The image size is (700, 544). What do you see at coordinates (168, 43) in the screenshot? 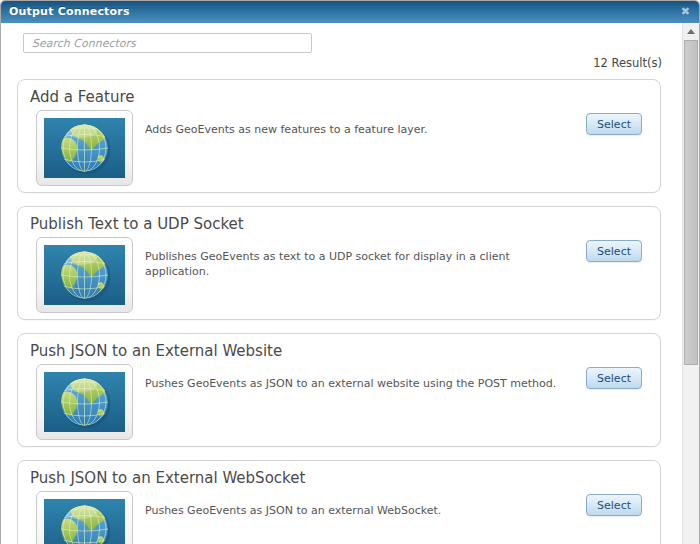
I see `search-input` at bounding box center [168, 43].